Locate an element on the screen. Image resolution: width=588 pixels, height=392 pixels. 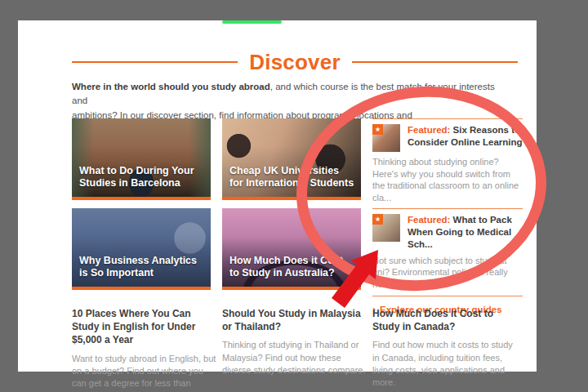
featured-item-online-learning: ★ Featured: Six Reasons to Consider Onli… is located at coordinates (448, 138).